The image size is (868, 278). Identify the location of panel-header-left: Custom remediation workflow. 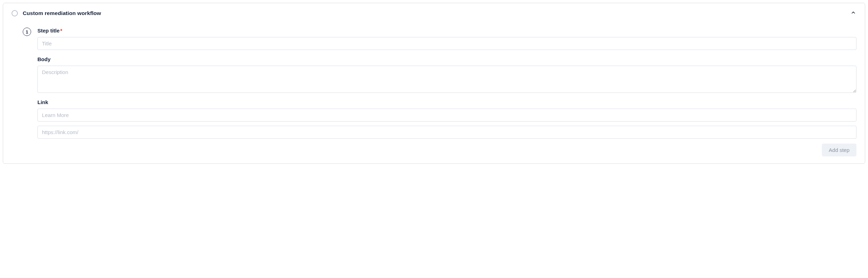
(56, 13).